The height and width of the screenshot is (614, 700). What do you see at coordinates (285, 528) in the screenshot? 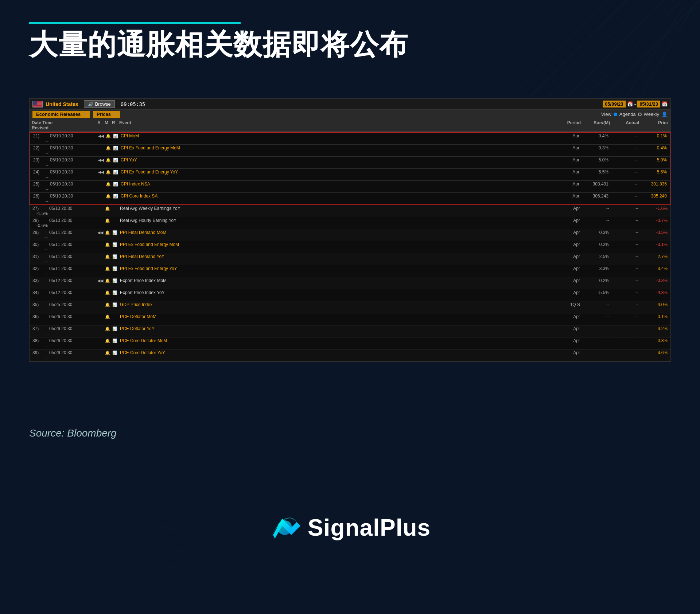
I see `signalplus-logo-icon` at bounding box center [285, 528].